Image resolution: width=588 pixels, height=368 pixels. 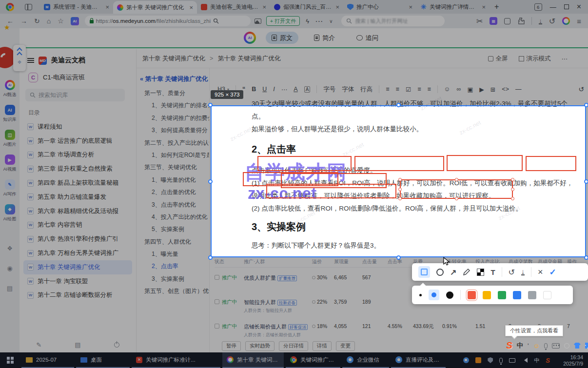 I want to click on doc-item: W第二章 市场调查分析, so click(x=78, y=155).